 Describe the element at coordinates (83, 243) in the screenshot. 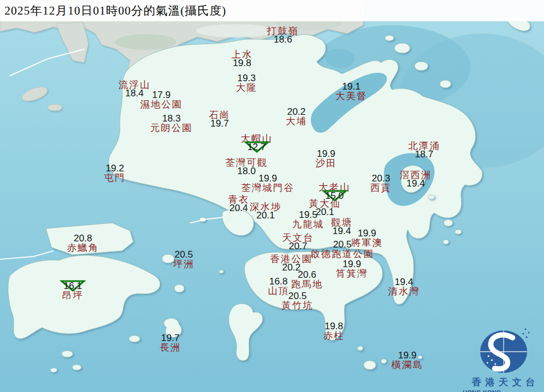

I see `station: 20.8赤鱲角` at that location.